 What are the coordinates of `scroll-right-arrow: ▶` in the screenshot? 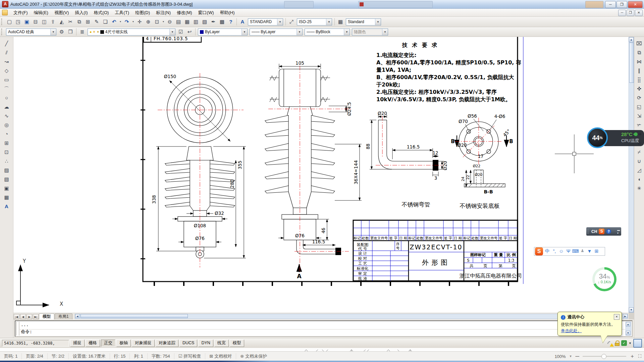 It's located at (625, 316).